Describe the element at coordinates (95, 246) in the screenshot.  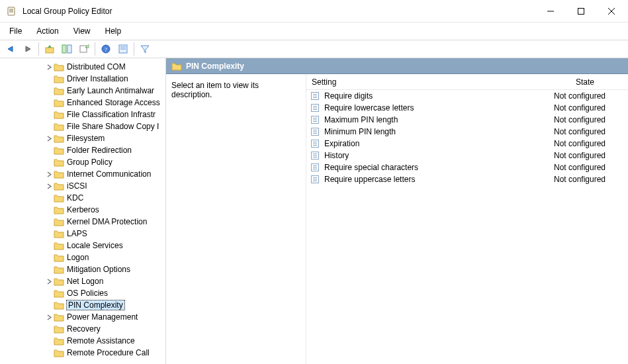
I see `tree-item-label: Locale Services` at that location.